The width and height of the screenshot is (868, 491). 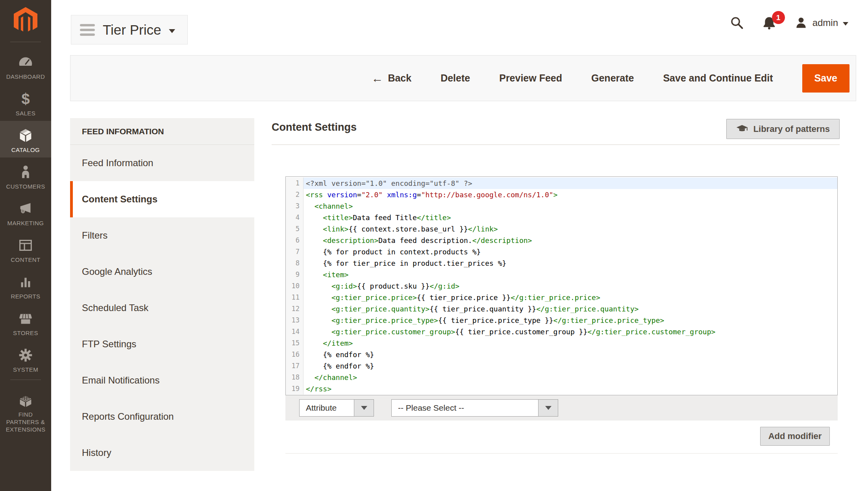 I want to click on code-line-content: <rss version="2.0" xmlns:g="http://base.…, so click(x=570, y=195).